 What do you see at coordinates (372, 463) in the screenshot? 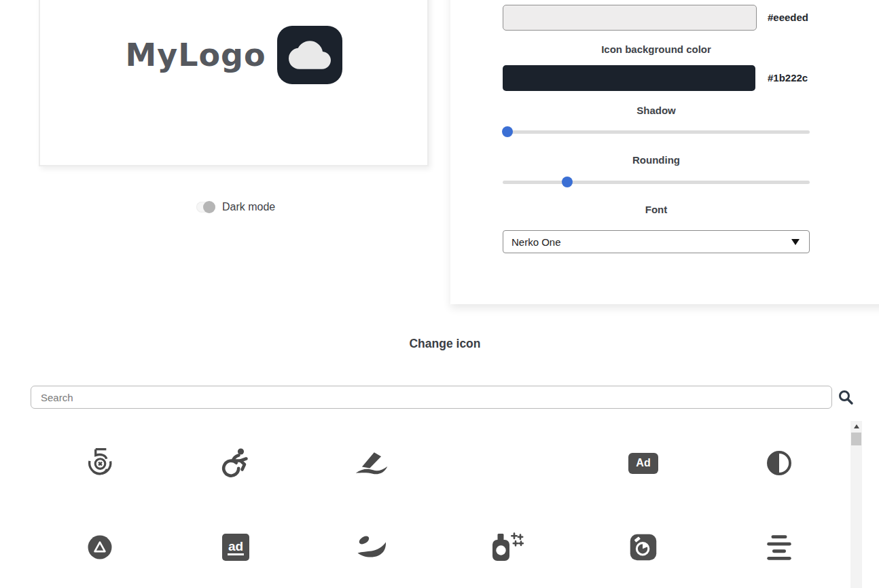
I see `icon-cell-accusoft` at bounding box center [372, 463].